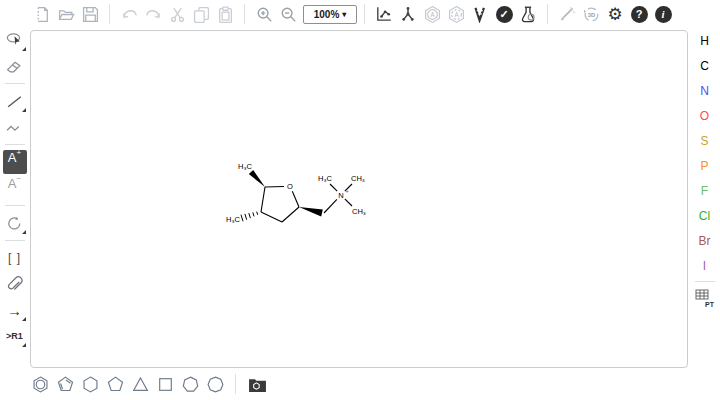 This screenshot has height=400, width=720. I want to click on cyclohexane-icon, so click(90, 384).